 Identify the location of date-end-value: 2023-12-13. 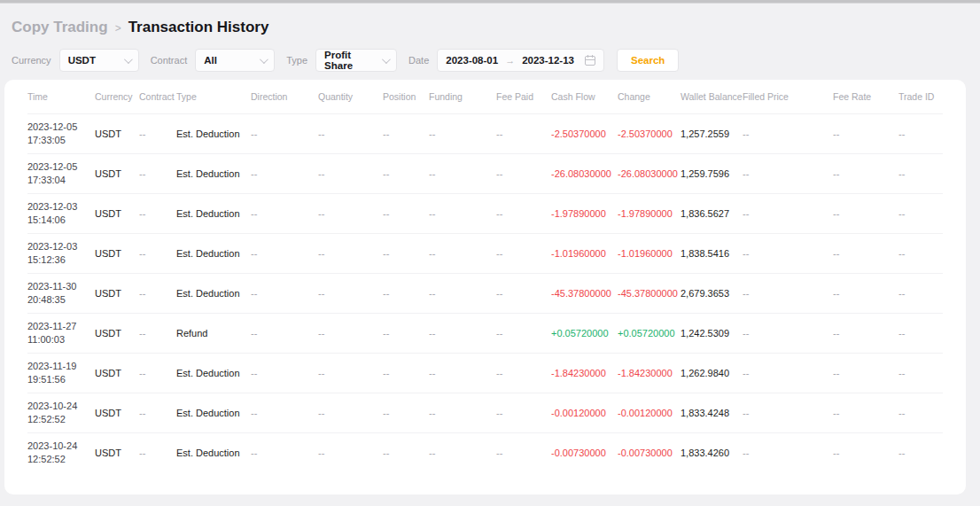
(548, 60).